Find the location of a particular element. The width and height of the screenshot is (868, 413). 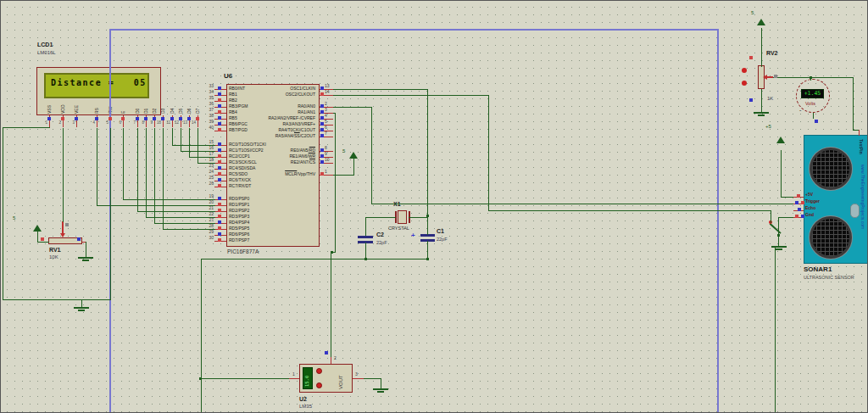

sonar-power-arrow-icon is located at coordinates (781, 140).